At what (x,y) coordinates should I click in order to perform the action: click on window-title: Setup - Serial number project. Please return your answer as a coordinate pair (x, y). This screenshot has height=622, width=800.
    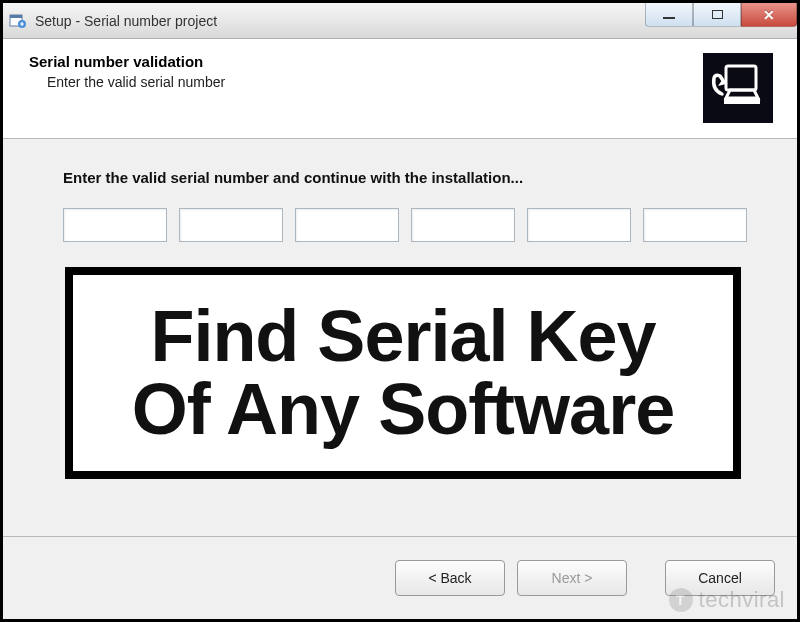
    Looking at the image, I should click on (126, 21).